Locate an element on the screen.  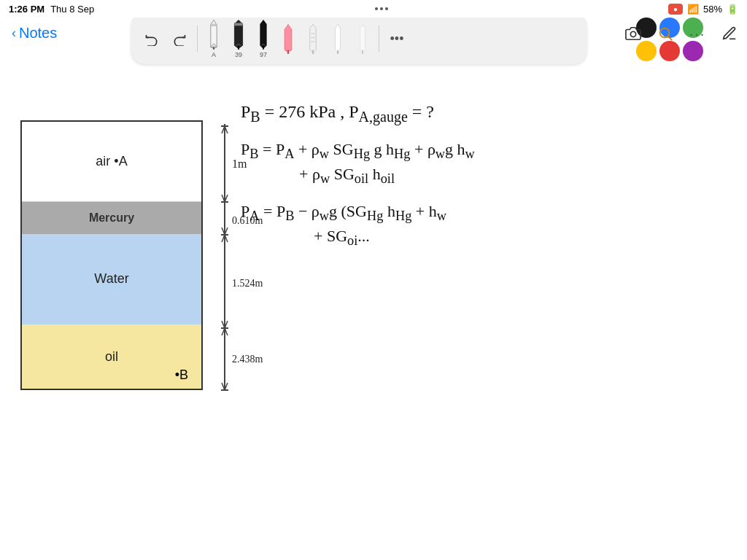
eq-given-text: PB = 276 kPa , PA,gauge = ? is located at coordinates (487, 114).